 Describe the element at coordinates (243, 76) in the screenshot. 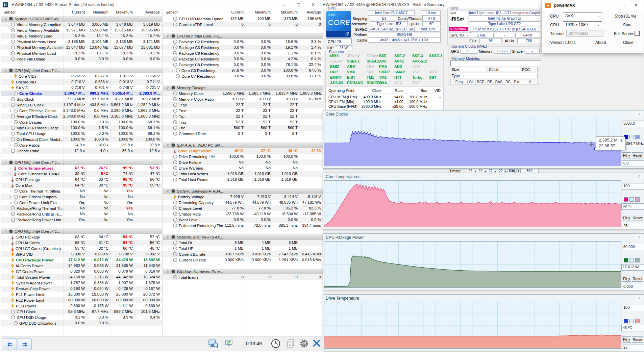

I see `sensor-row: ›Core C7 Residency0.0 %0.0 %99.8 %31.1 %` at that location.